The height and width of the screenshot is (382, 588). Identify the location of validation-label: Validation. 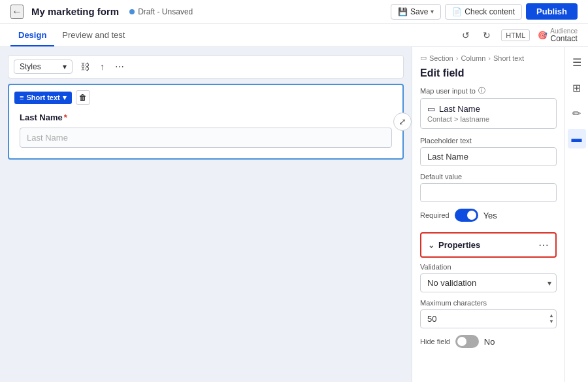
(489, 267).